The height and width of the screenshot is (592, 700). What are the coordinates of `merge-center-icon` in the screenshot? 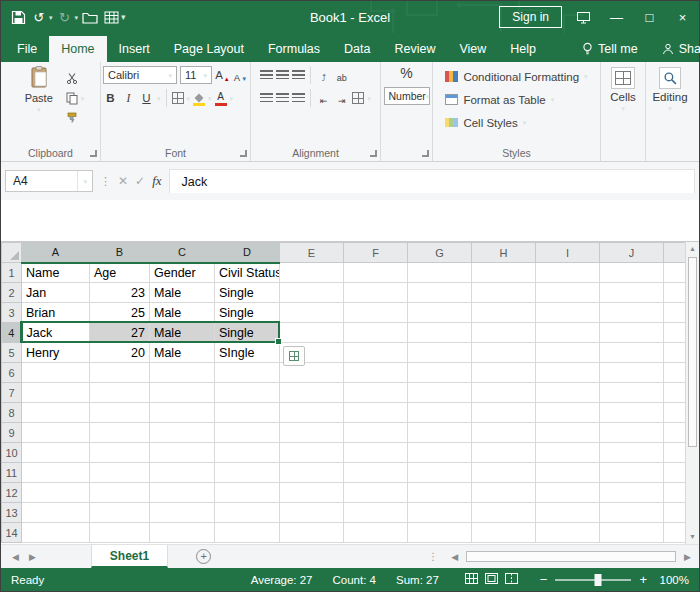 It's located at (358, 98).